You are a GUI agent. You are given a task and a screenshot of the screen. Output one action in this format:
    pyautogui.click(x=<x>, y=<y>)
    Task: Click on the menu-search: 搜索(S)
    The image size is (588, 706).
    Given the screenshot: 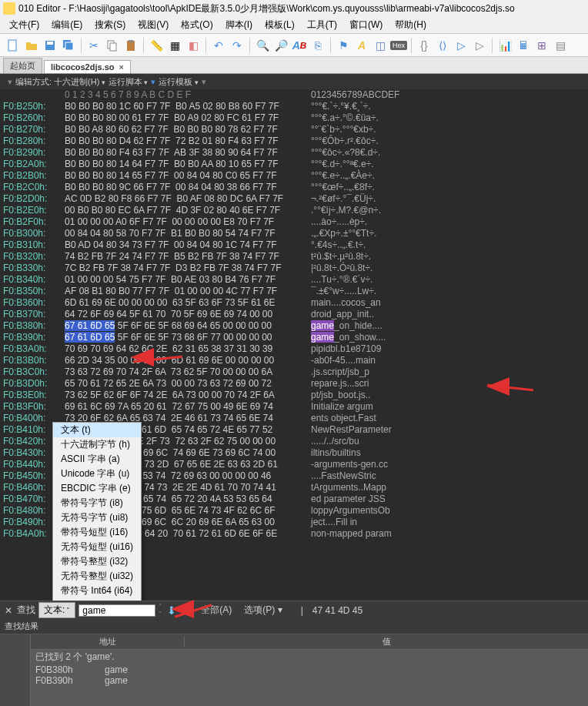 What is the action you would take?
    pyautogui.click(x=110, y=25)
    